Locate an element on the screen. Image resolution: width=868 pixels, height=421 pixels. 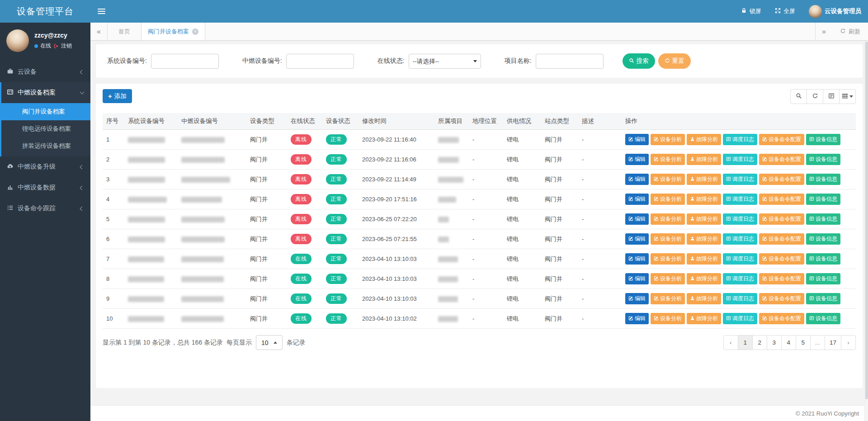
app-logo: 设备管理平台 is located at coordinates (45, 11).